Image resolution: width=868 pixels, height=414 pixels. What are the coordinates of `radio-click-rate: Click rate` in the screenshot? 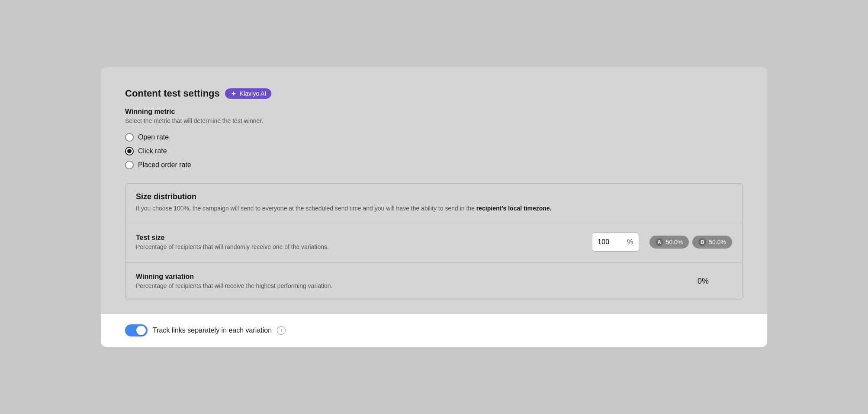 It's located at (434, 151).